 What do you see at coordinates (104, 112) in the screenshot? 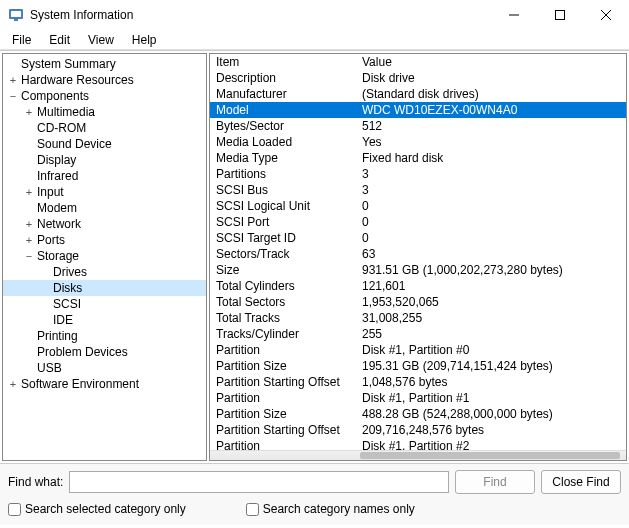
I see `tree-item-multimedia: +Multimedia` at bounding box center [104, 112].